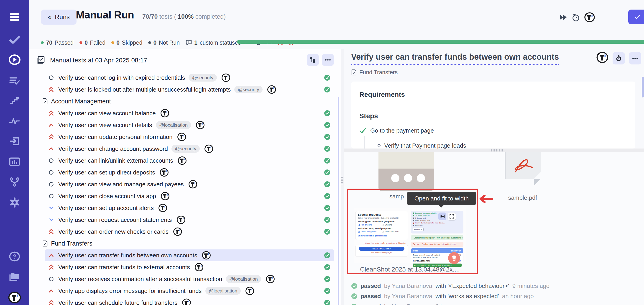 Image resolution: width=644 pixels, height=305 pixels. What do you see at coordinates (396, 130) in the screenshot?
I see `step-item: Go to the payment page` at bounding box center [396, 130].